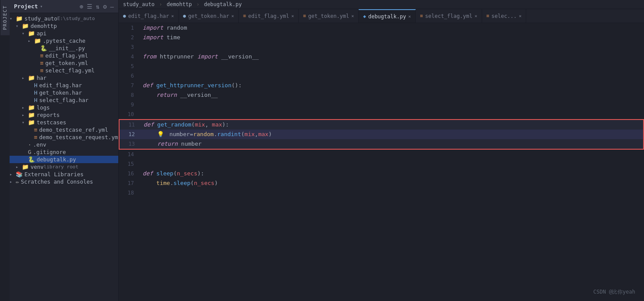 Image resolution: width=644 pixels, height=301 pixels. Describe the element at coordinates (64, 78) in the screenshot. I see `tree-item-har: ▸📁har` at that location.